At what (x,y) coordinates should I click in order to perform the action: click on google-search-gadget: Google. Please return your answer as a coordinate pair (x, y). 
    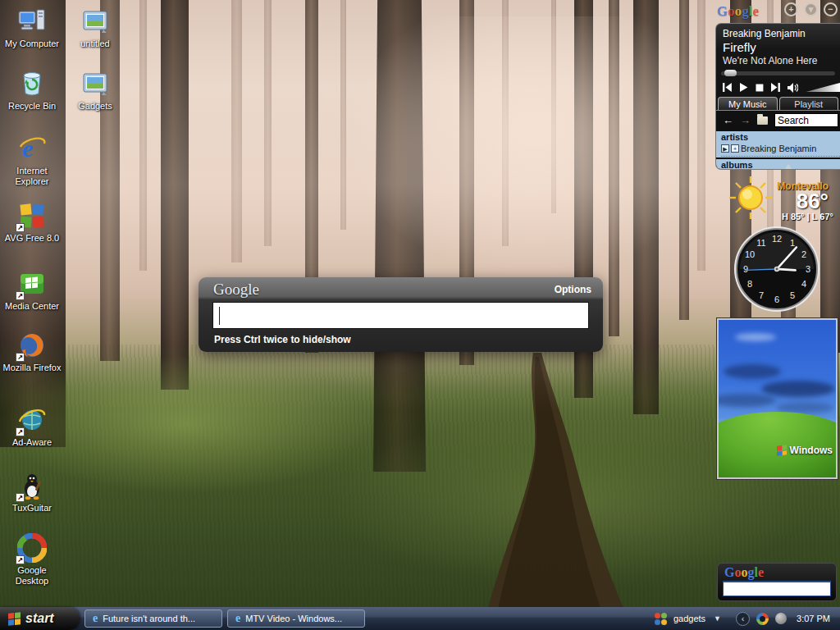
    Looking at the image, I should click on (777, 582).